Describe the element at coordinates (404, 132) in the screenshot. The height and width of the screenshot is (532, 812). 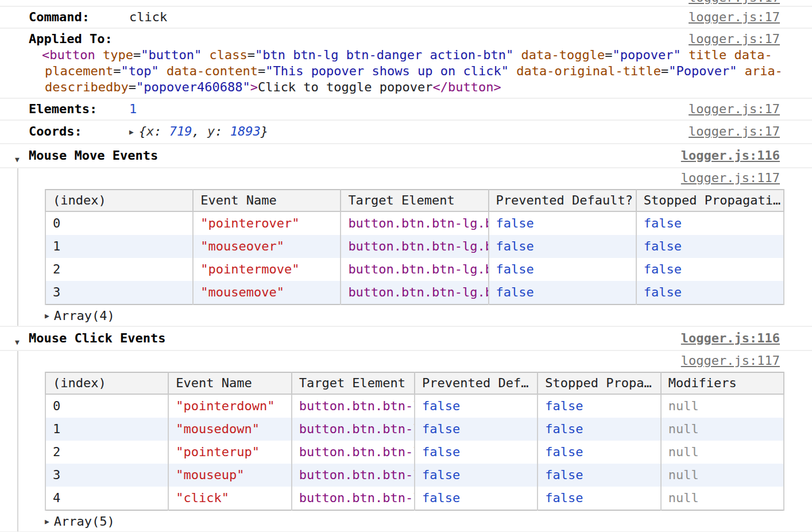
I see `log-message: Coords:▶{x: 719, y: 1893}` at that location.